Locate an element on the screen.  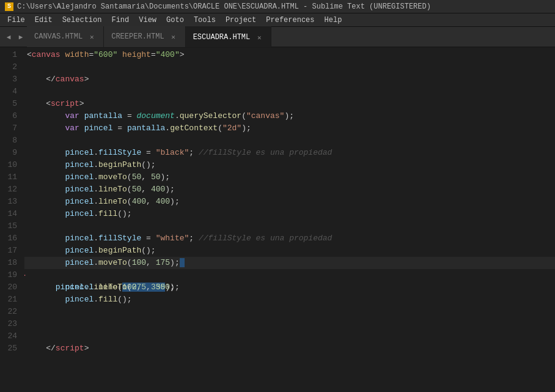
code-line-21: pincel.fill(); is located at coordinates (290, 300).